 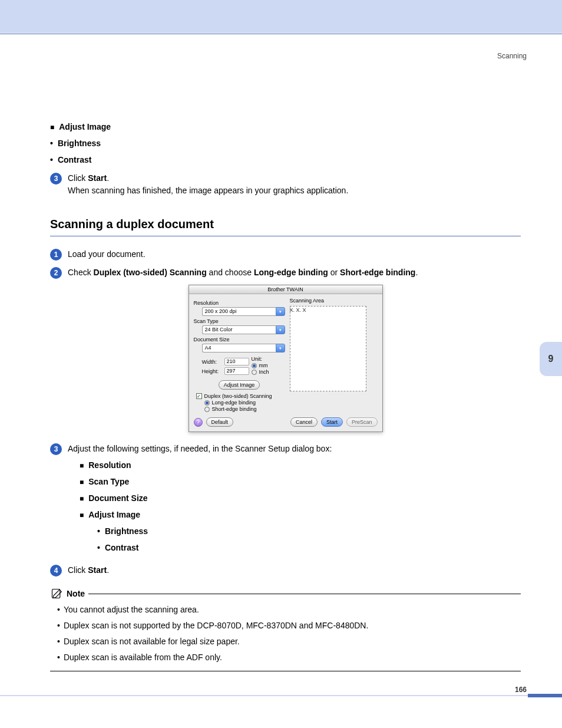 I want to click on duplex-checkbox: ✓Duplex (two-sided) Scanning, so click(x=240, y=396).